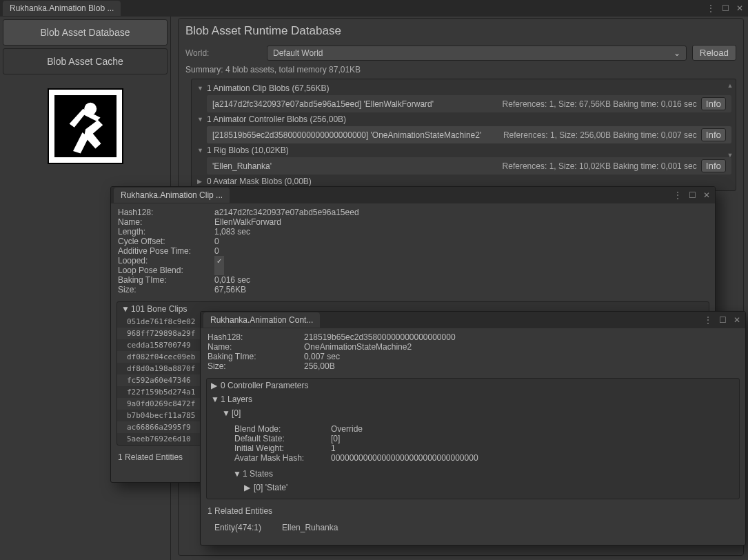 This screenshot has height=560, width=748. Describe the element at coordinates (262, 320) in the screenshot. I see `ctrl-panel-tab: Rukhanka.Animation Cont...` at that location.